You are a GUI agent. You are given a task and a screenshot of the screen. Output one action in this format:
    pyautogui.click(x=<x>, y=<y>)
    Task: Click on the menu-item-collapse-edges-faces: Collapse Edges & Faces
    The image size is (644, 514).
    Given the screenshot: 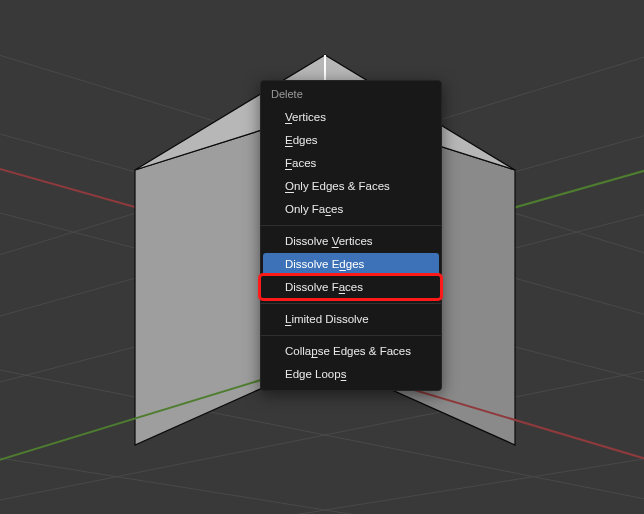 What is the action you would take?
    pyautogui.click(x=351, y=352)
    